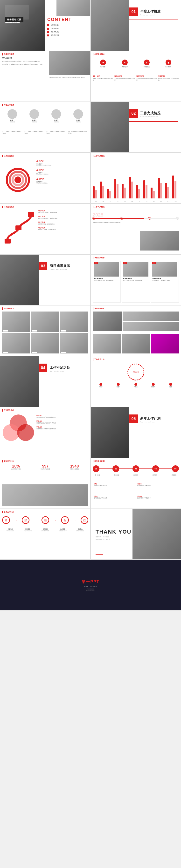  Describe the element at coordinates (14, 20) in the screenshot. I see `cover-title: 商务总结汇报` at that location.